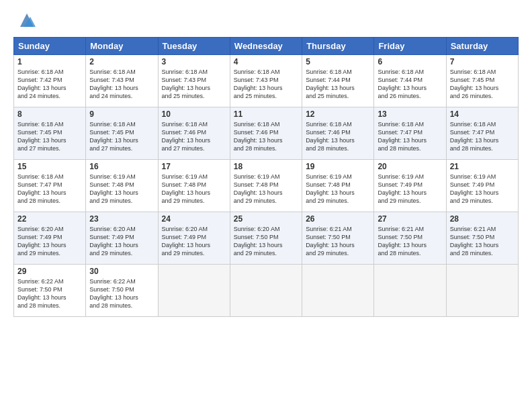  I want to click on day-number: 13, so click(410, 114).